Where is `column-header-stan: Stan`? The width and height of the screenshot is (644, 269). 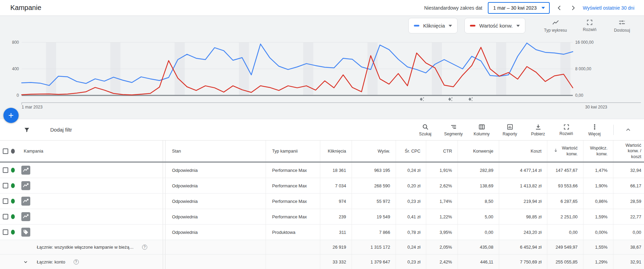
column-header-stan: Stan is located at coordinates (215, 151).